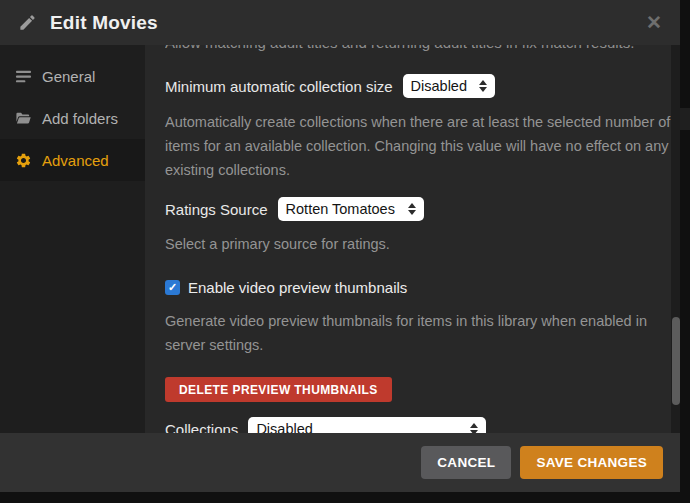  I want to click on video-preview-row: ✓ Enable video preview thumbnails, so click(422, 288).